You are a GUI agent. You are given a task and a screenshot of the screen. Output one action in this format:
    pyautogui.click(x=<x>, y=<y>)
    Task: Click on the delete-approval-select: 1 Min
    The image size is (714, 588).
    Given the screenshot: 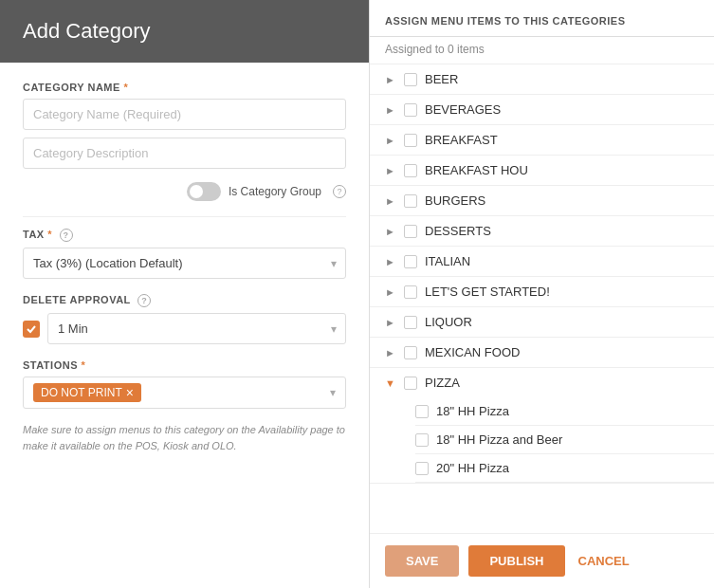 What is the action you would take?
    pyautogui.click(x=197, y=328)
    